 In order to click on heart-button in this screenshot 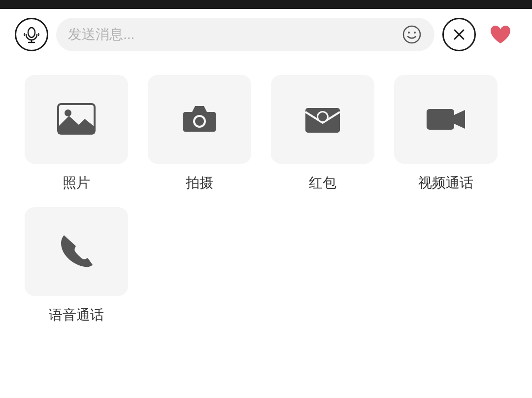, I will do `click(500, 35)`.